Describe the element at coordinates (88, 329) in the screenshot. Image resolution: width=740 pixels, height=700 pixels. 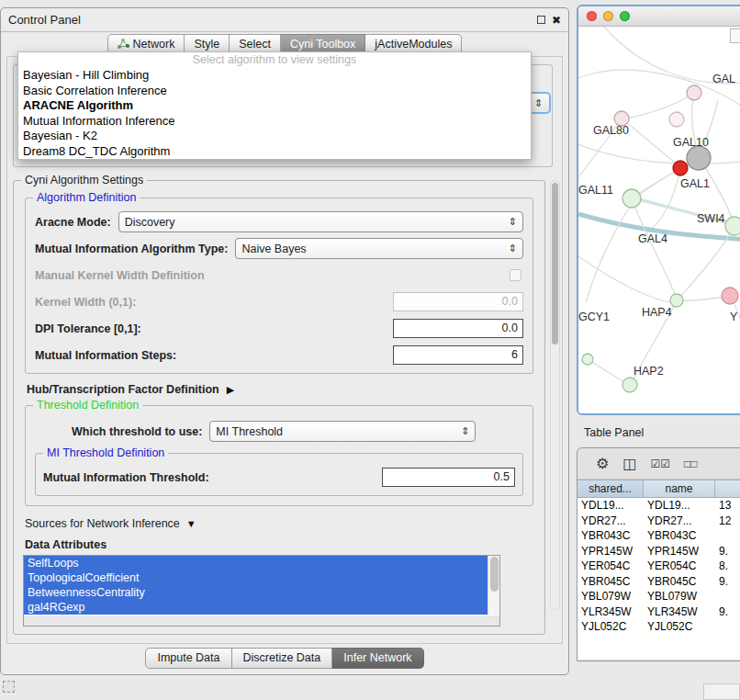
I see `dpi-tolerance-label: DPI Tolerance [0,1]:` at that location.